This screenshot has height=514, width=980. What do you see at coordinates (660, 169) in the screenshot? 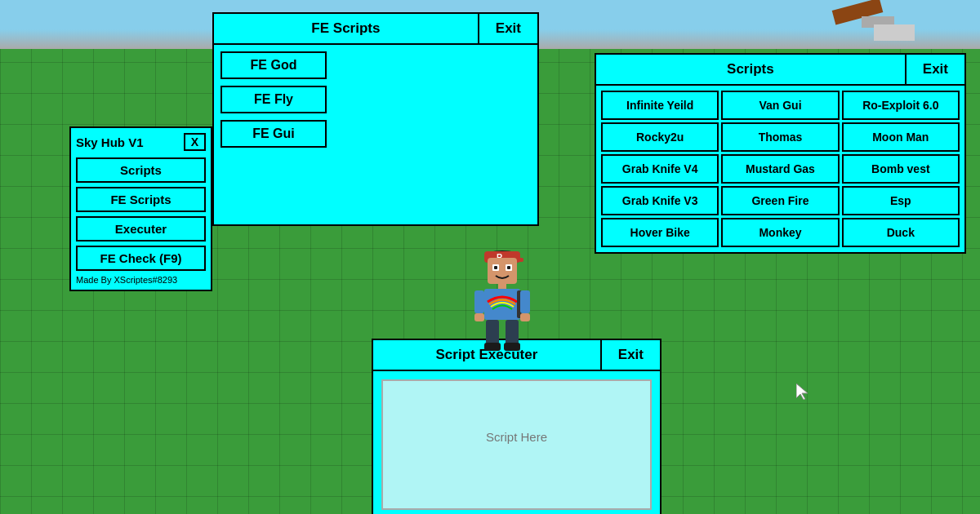
I see `script-grid-item-6: Grab Knife V4` at bounding box center [660, 169].